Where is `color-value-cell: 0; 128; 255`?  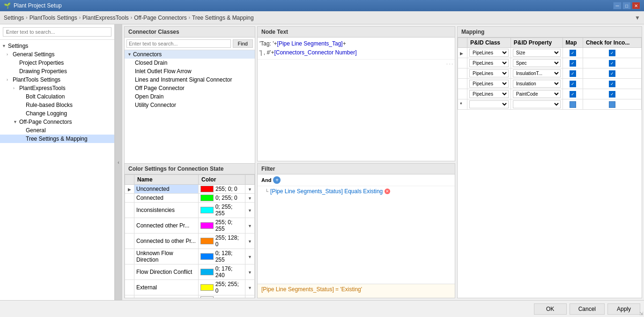
color-value-cell: 0; 128; 255 is located at coordinates (222, 257).